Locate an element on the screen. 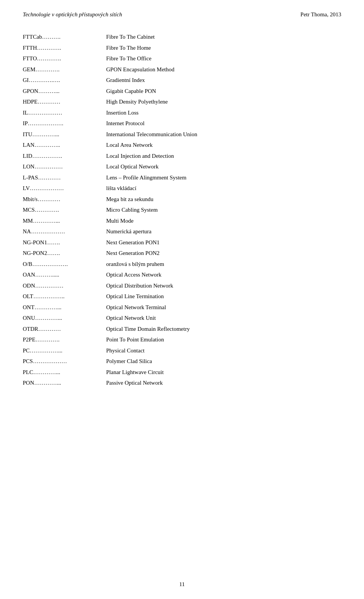  abbreviation: OTDR………… is located at coordinates (64, 329).